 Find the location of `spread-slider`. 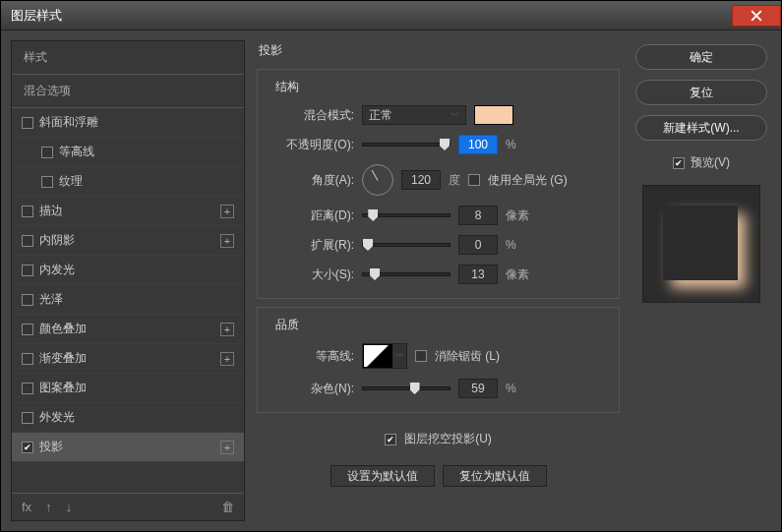

spread-slider is located at coordinates (406, 245).